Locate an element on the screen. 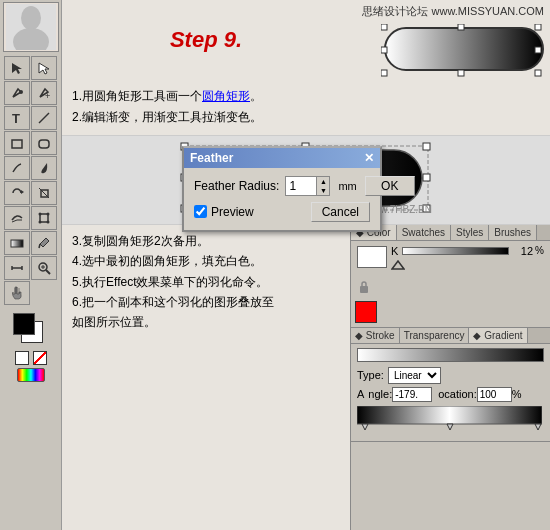 The height and width of the screenshot is (530, 550). stroke-panel: ◆ Stroke Transparency ◆ Gradient is located at coordinates (450, 385).